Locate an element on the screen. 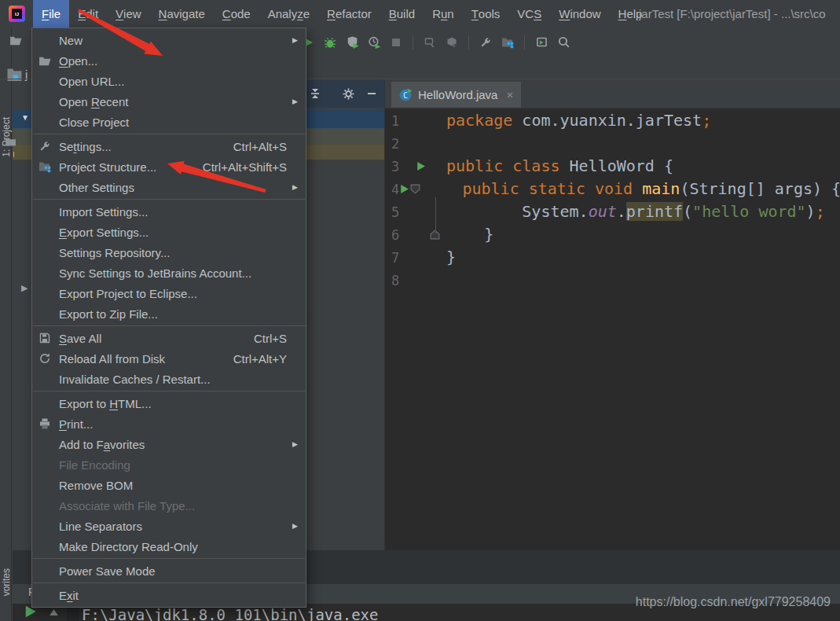 Image resolution: width=840 pixels, height=621 pixels. code-line-7: 7} is located at coordinates (613, 258).